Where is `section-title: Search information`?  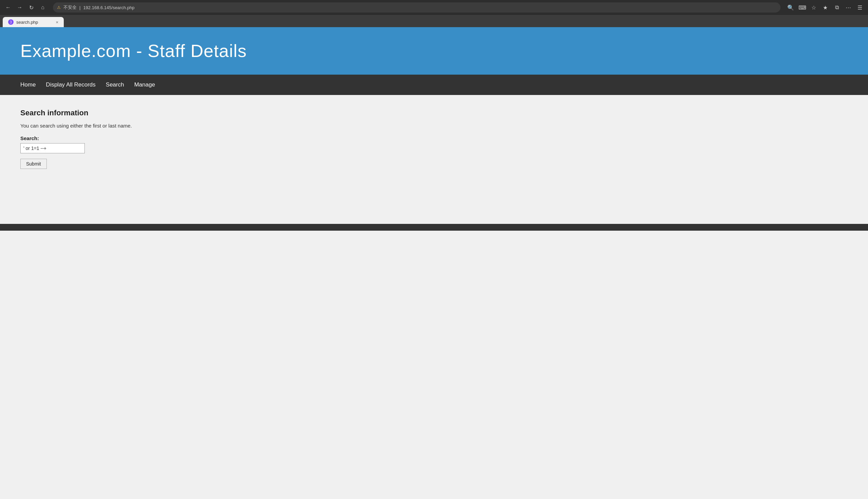 section-title: Search information is located at coordinates (434, 113).